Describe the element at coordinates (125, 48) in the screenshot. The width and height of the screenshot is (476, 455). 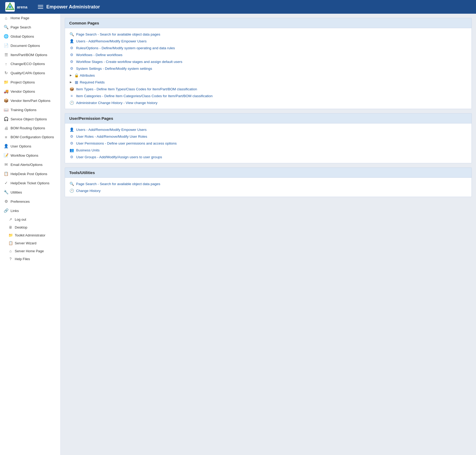
I see `rules-options-link-label: Rules/Options - Define/Modify system ope…` at that location.